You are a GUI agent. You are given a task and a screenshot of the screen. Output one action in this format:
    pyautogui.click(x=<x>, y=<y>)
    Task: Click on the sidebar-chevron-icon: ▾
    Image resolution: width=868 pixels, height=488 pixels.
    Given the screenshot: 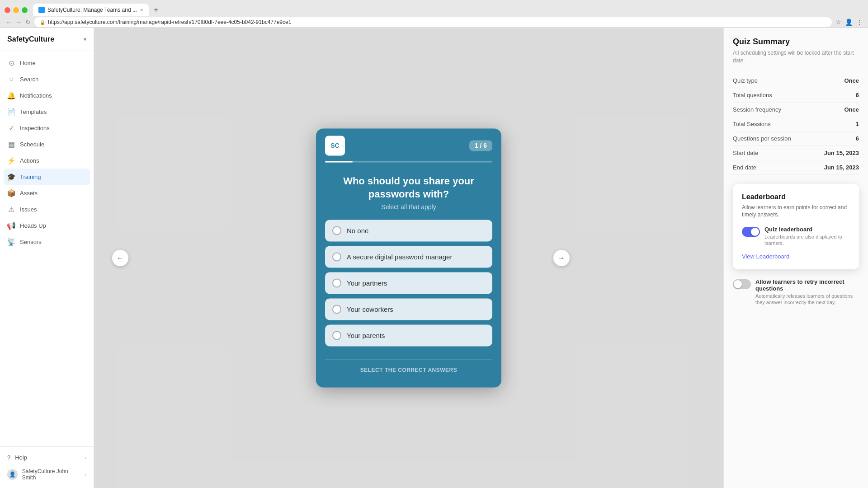 What is the action you would take?
    pyautogui.click(x=85, y=39)
    